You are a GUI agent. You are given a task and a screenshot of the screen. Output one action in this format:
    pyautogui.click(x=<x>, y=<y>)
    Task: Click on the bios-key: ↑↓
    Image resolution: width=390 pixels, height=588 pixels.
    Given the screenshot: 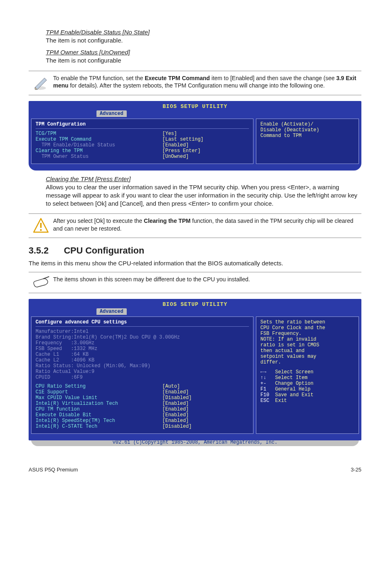 What is the action you would take?
    pyautogui.click(x=268, y=378)
    